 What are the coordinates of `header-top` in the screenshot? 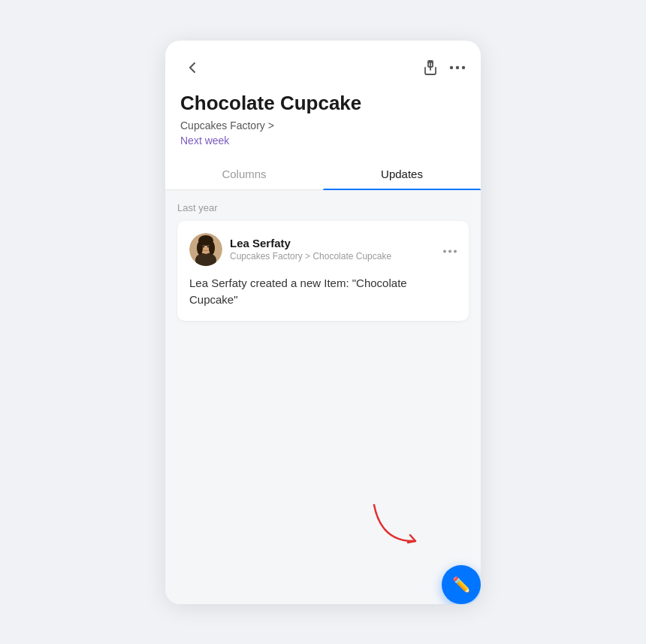 It's located at (323, 68).